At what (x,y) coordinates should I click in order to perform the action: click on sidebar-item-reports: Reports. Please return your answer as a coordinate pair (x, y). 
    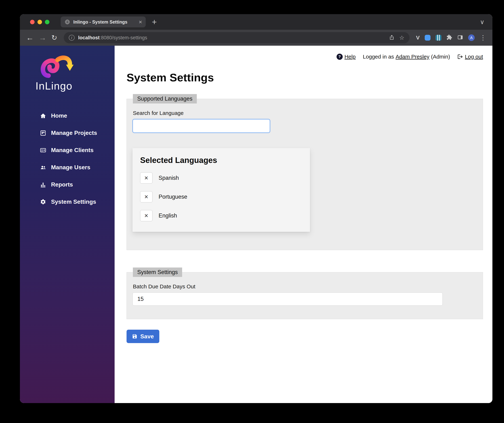
    Looking at the image, I should click on (67, 184).